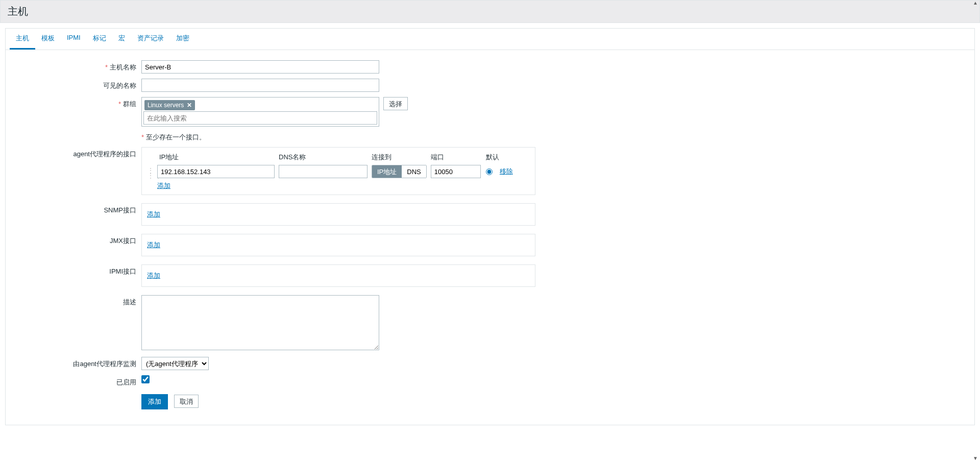 The width and height of the screenshot is (980, 461). Describe the element at coordinates (151, 172) in the screenshot. I see `drag-handle-icon: ⋮⋮⋮⋮` at that location.